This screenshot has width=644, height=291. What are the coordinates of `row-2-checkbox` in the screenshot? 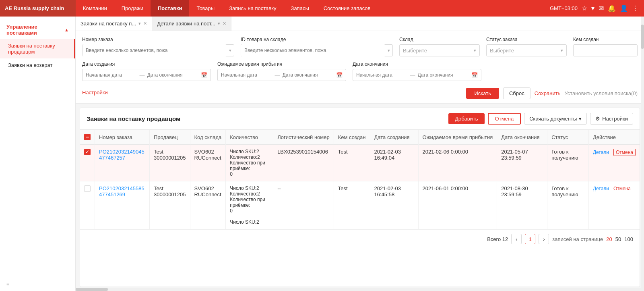 It's located at (87, 189).